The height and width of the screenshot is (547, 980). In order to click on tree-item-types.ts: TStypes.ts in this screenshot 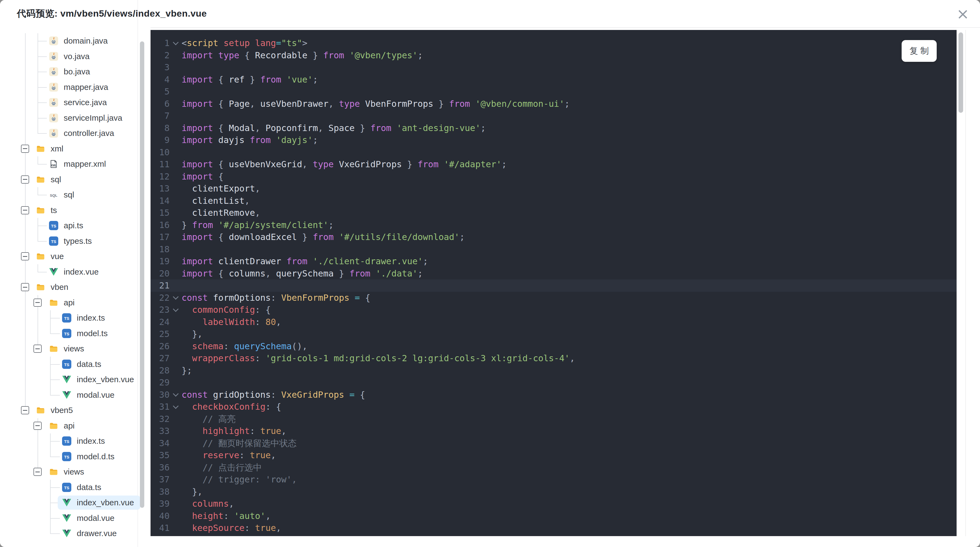, I will do `click(72, 241)`.